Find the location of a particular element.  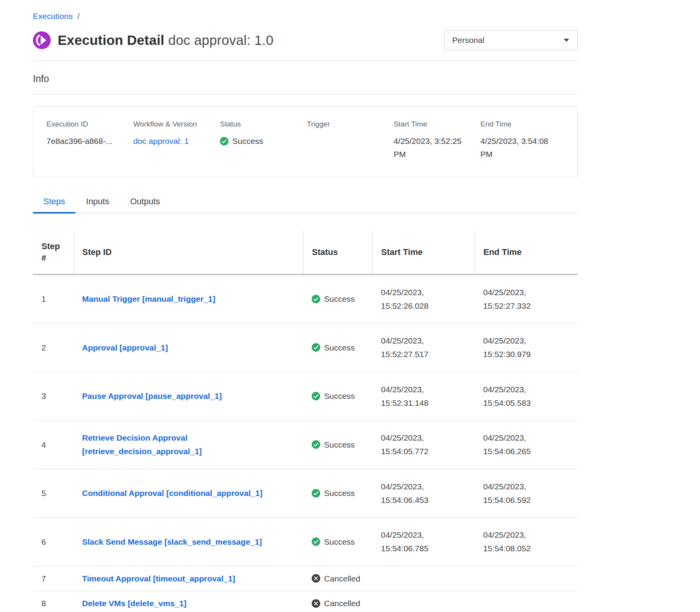

table-row: 2 Approval [approval_1] Success 04/25/20… is located at coordinates (305, 348).